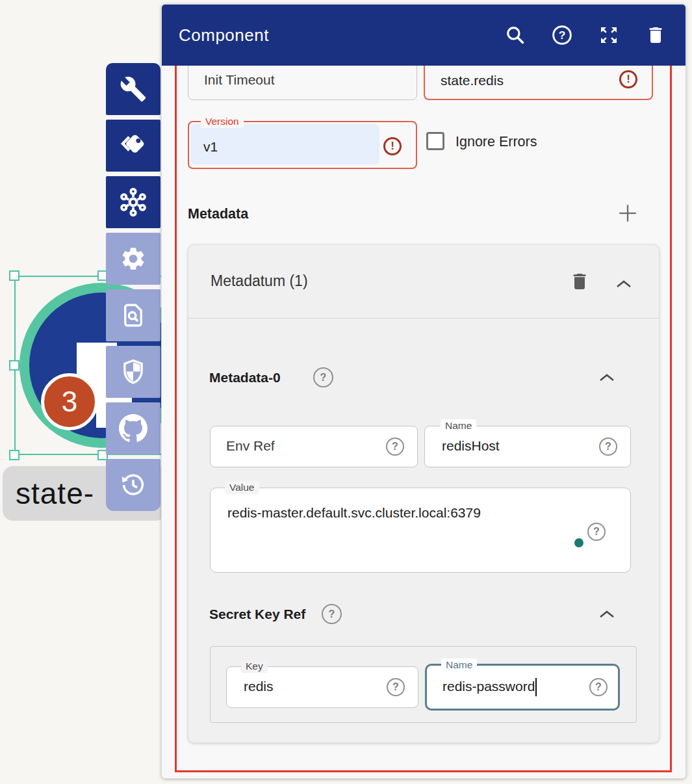 Image resolution: width=692 pixels, height=784 pixels. What do you see at coordinates (133, 202) in the screenshot?
I see `hub-icon` at bounding box center [133, 202].